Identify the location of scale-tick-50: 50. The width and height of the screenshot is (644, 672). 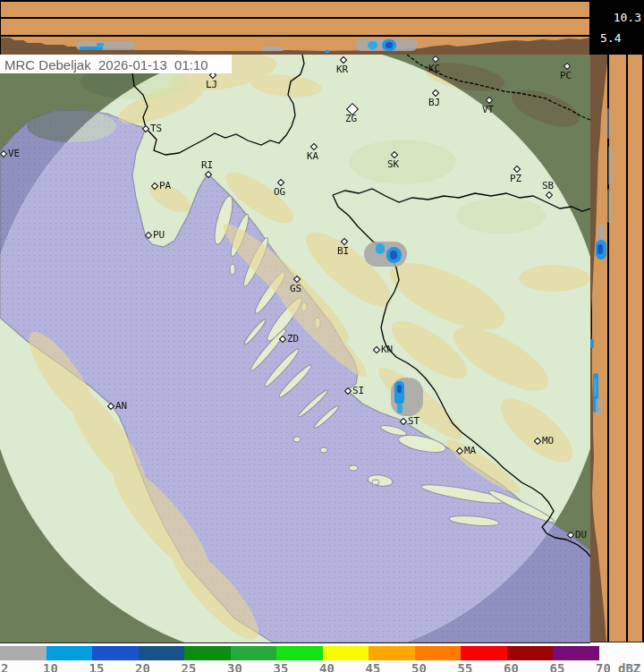
(419, 667).